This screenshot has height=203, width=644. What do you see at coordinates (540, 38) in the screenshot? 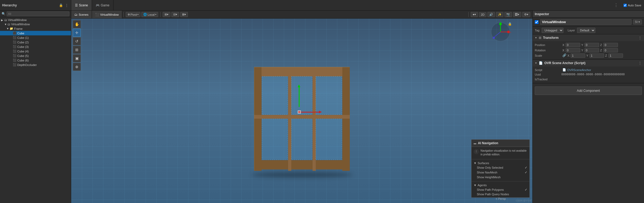
I see `transform-icon: ⊞` at bounding box center [540, 38].